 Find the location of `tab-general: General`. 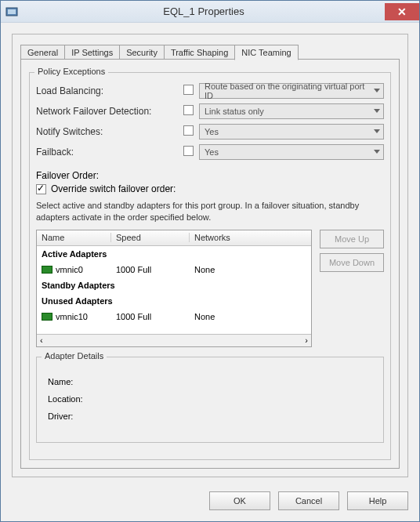

tab-general: General is located at coordinates (42, 53).